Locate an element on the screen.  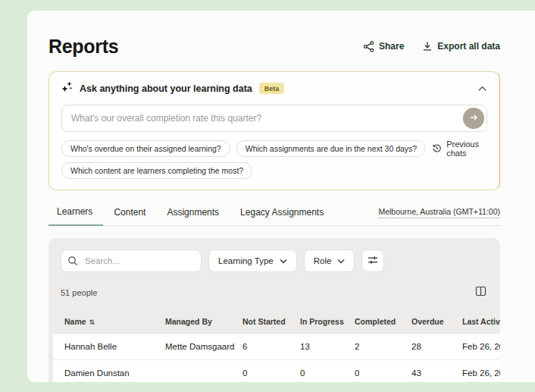
previous-chats-label: Previous chats is located at coordinates (467, 149).